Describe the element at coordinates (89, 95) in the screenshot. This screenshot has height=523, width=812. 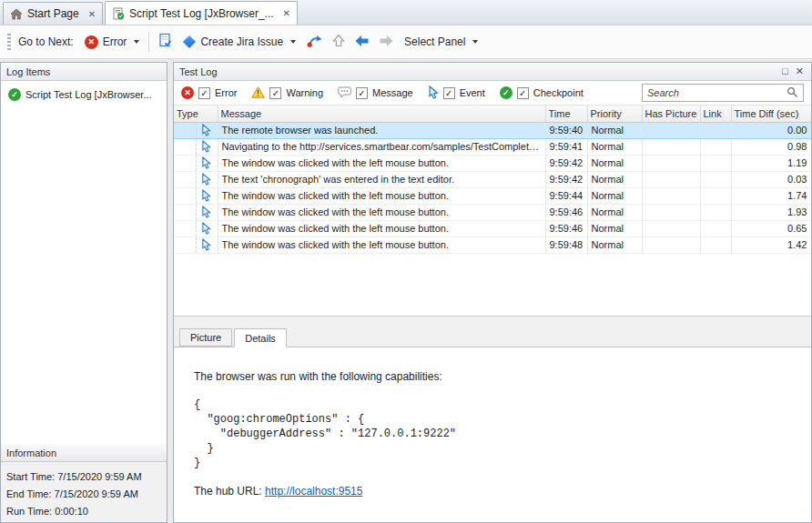
I see `tree-item-label: Script Test Log [JxBrowser...` at that location.